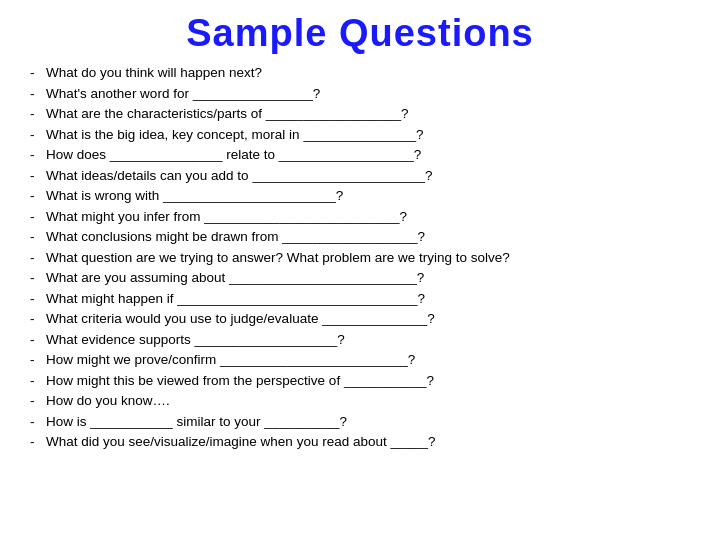 This screenshot has width=720, height=540. What do you see at coordinates (360, 176) in the screenshot?
I see `list-item: What ideas/details can you add to ______…` at bounding box center [360, 176].